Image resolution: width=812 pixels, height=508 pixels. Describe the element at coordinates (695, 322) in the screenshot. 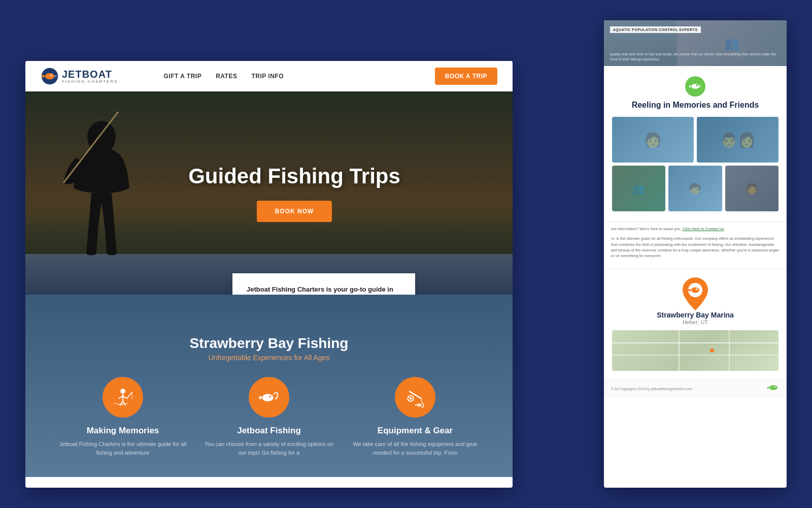

I see `location-sub: Heber, UT` at that location.